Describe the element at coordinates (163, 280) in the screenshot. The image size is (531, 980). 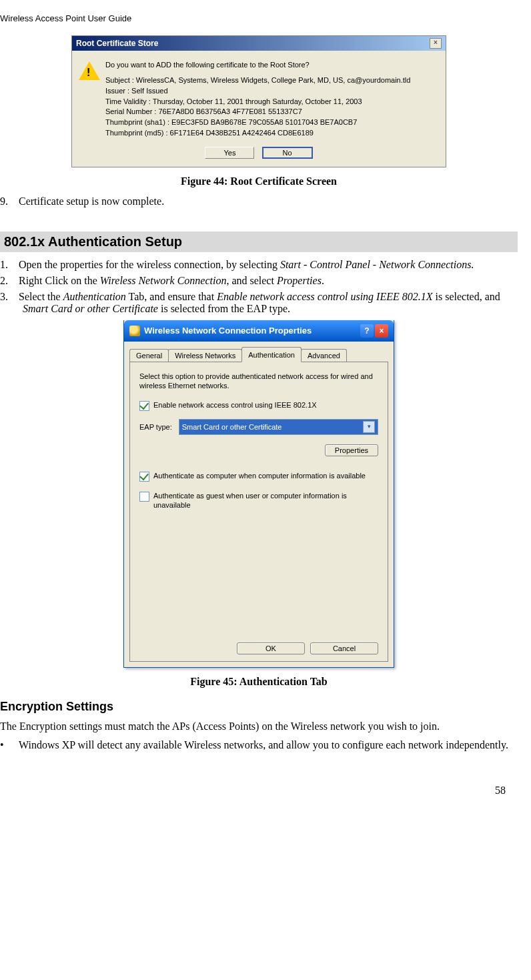
I see `list-text-italic: Wireless Network Connection` at that location.